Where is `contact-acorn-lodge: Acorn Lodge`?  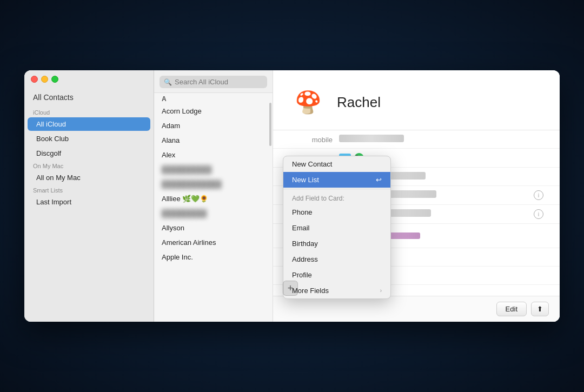
contact-acorn-lodge: Acorn Lodge is located at coordinates (213, 111).